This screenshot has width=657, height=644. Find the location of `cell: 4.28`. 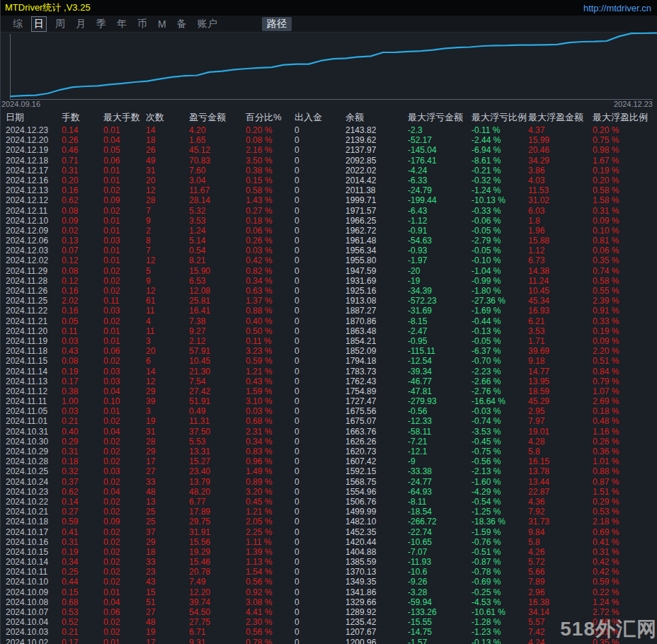

cell: 4.28 is located at coordinates (561, 442).